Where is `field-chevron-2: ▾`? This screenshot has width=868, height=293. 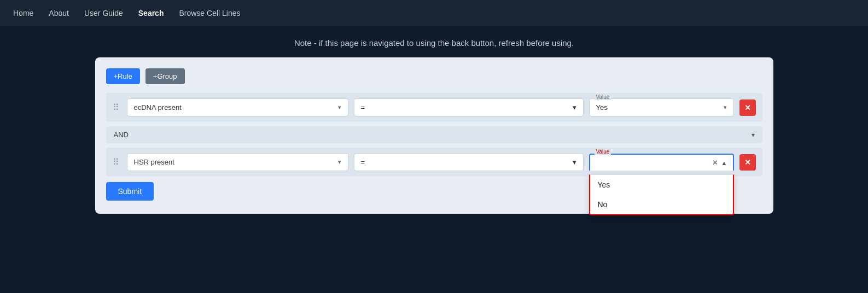
field-chevron-2: ▾ is located at coordinates (340, 162).